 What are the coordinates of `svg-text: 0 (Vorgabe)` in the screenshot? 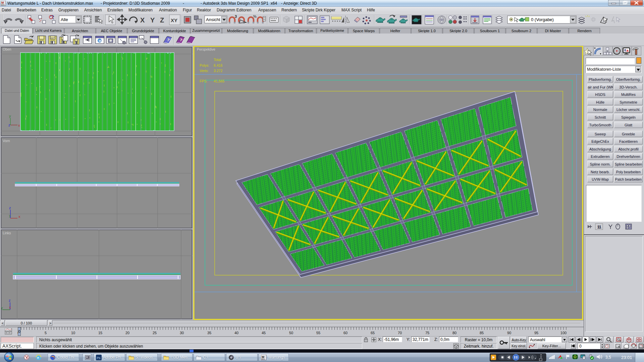 It's located at (542, 19).